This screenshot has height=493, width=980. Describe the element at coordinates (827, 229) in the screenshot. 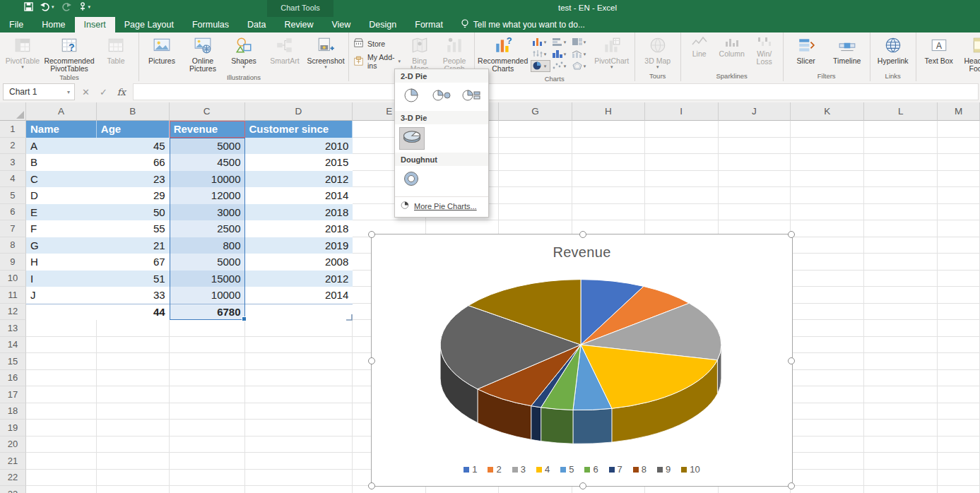

I see `cell-k7` at that location.